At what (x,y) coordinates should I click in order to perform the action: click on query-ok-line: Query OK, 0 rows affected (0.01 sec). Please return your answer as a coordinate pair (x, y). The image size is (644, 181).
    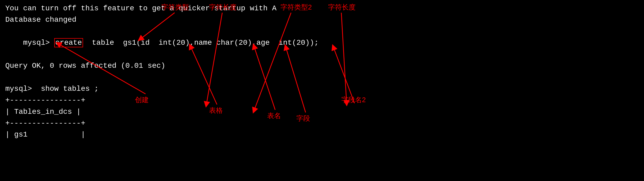
    Looking at the image, I should click on (322, 66).